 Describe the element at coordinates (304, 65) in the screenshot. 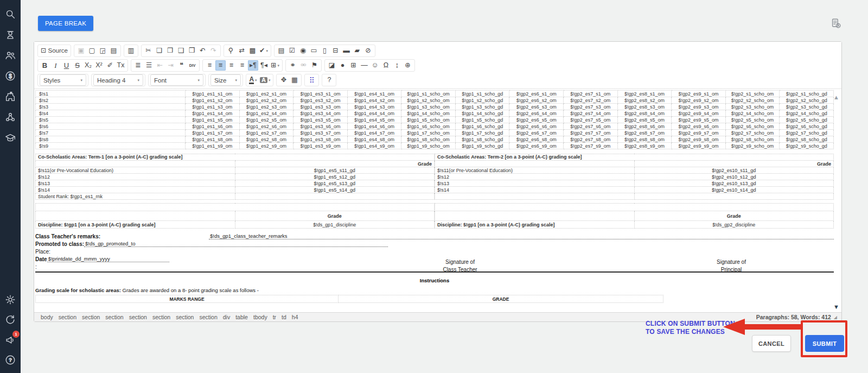

I see `unlink-button: ⚮` at that location.